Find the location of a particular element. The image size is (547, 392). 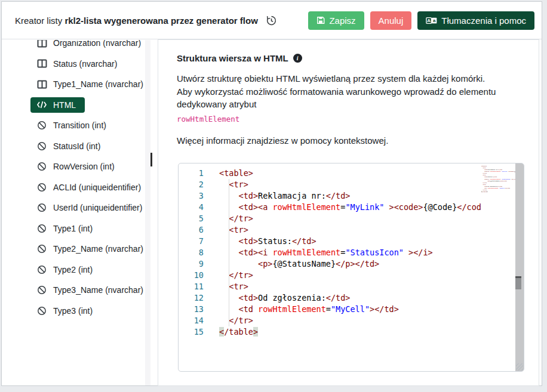

header-bar: Kreator listy rkl2-lista wygenerowana pr… is located at coordinates (272, 20).